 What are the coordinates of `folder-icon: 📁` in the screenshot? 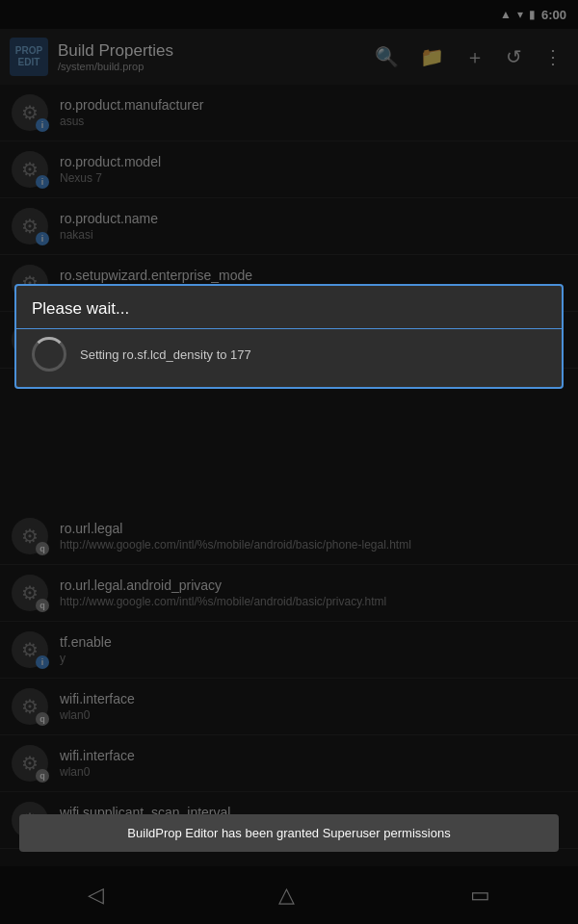 It's located at (432, 57).